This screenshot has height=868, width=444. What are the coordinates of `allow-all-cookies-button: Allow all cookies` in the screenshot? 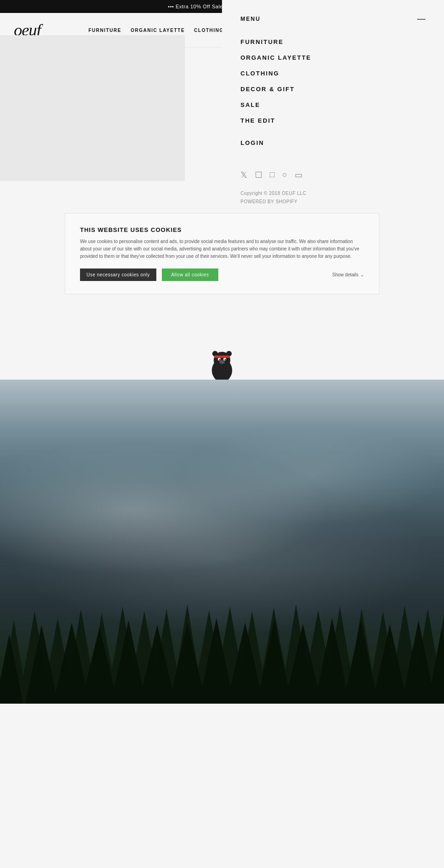 It's located at (190, 275).